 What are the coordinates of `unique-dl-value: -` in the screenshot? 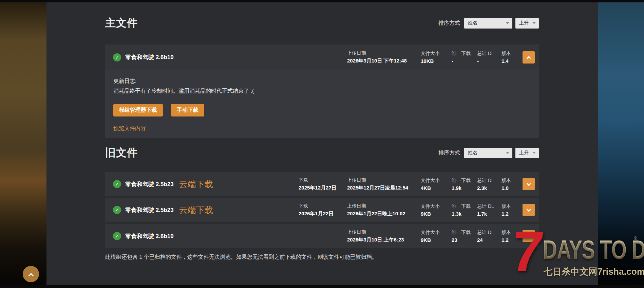 It's located at (464, 61).